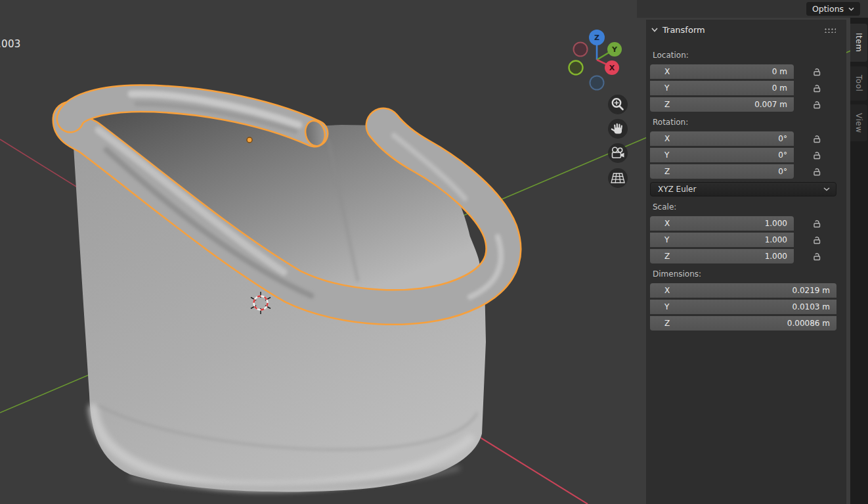  What do you see at coordinates (859, 123) in the screenshot?
I see `tab-view: View` at bounding box center [859, 123].